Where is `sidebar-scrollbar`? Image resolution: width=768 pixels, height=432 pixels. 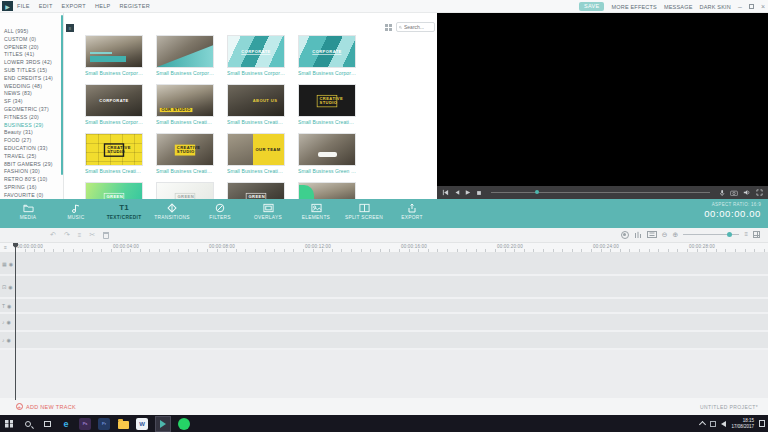
sidebar-scrollbar is located at coordinates (62, 95).